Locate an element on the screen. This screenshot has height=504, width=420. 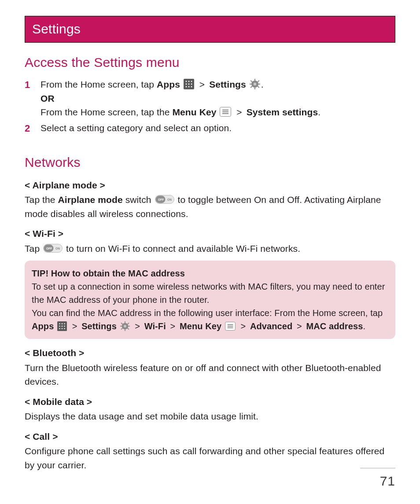
text: Tap the is located at coordinates (41, 200).